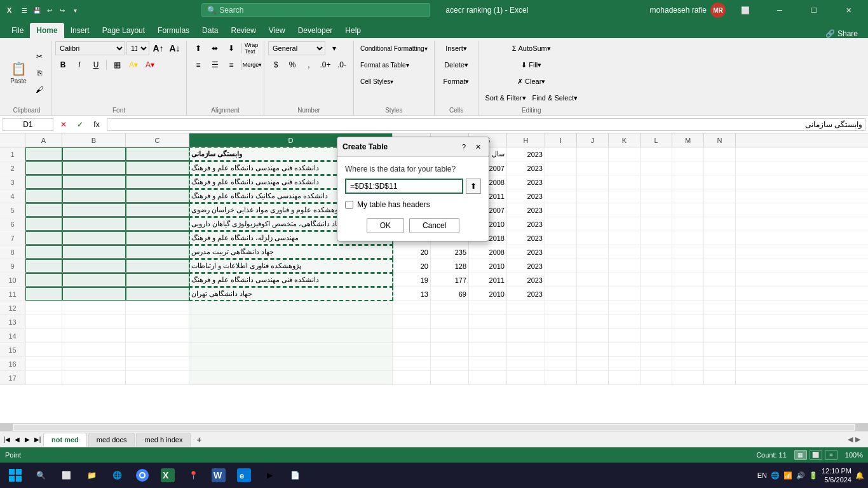 The width and height of the screenshot is (868, 488). What do you see at coordinates (44, 294) in the screenshot?
I see `cell-A11` at bounding box center [44, 294].